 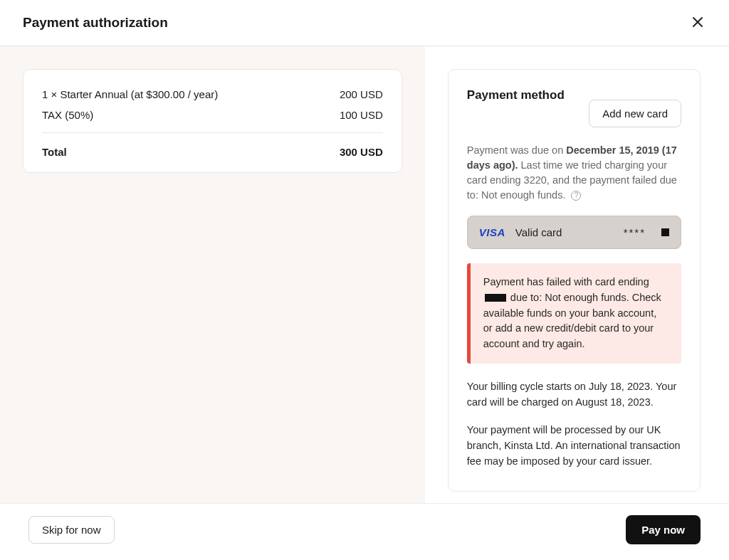 I want to click on card-last4: ****, so click(x=635, y=232).